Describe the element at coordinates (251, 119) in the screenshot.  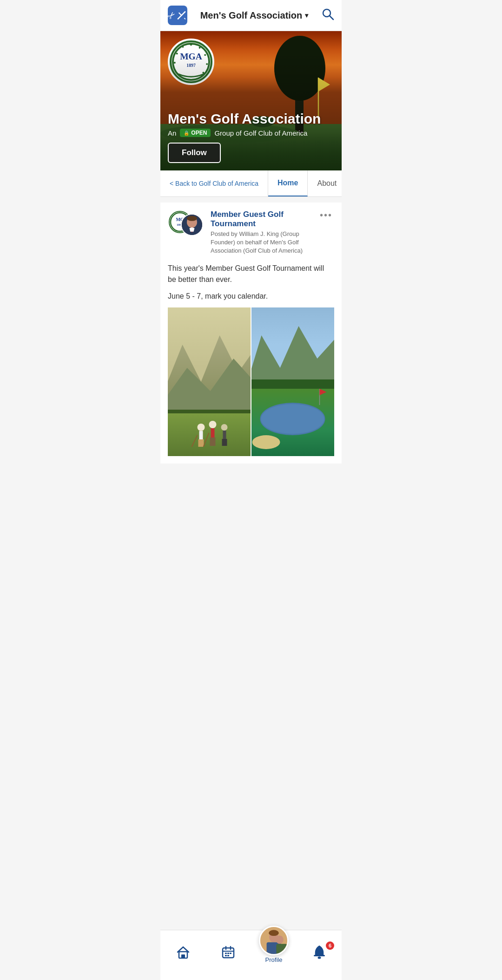
I see `hero-group-name: Men's Golf Association` at that location.